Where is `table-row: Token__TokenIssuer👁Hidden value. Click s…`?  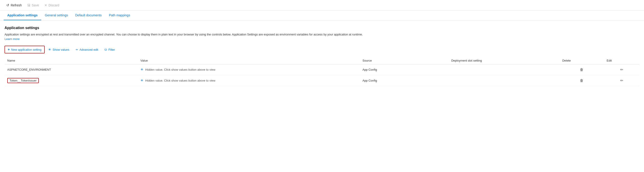
table-row: Token__TokenIssuer👁Hidden value. Click s… is located at coordinates (322, 81).